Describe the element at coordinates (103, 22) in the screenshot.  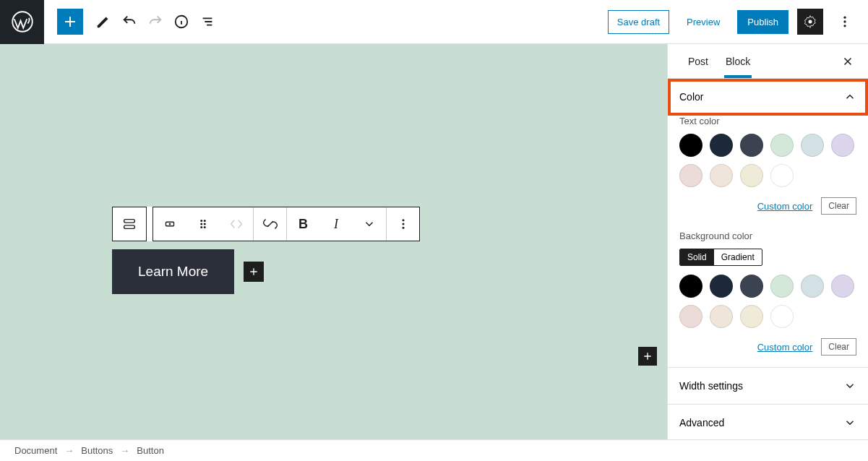
I see `edit-icon` at that location.